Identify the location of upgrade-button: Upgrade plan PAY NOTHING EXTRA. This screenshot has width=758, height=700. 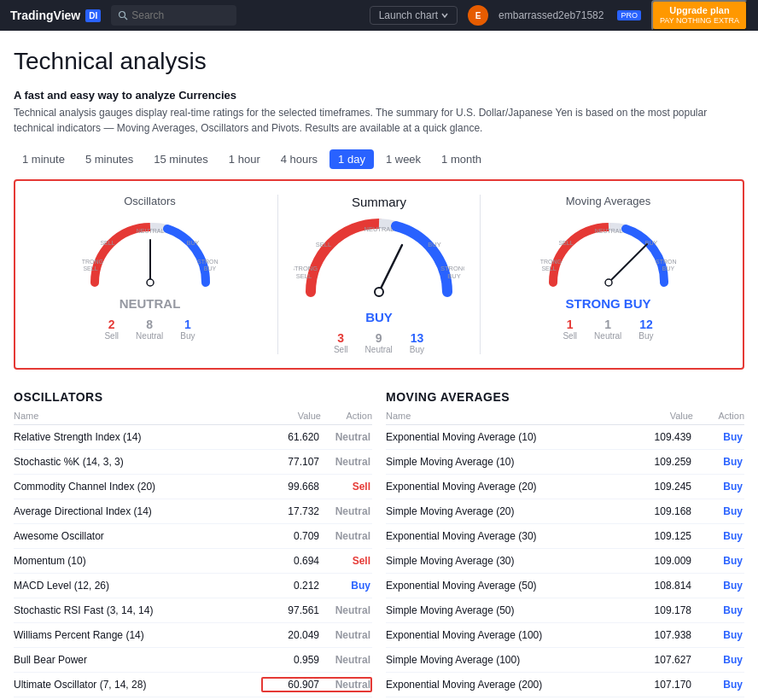
(700, 15).